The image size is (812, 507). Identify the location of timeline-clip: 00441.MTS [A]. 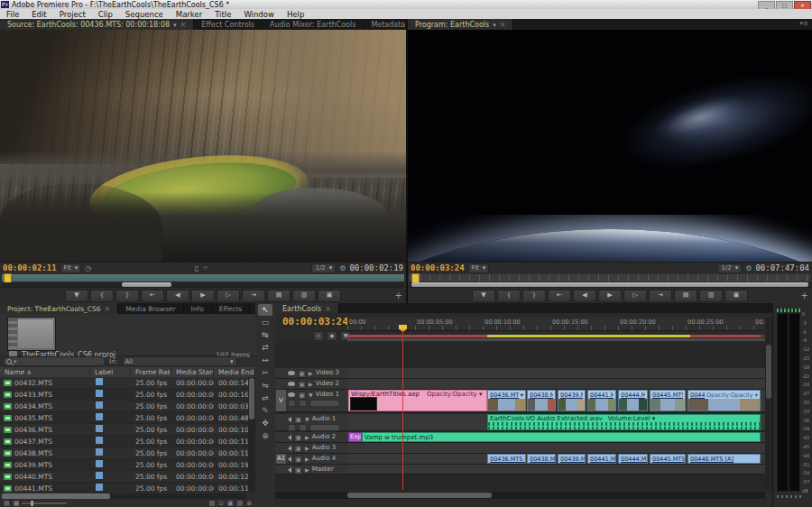
(602, 458).